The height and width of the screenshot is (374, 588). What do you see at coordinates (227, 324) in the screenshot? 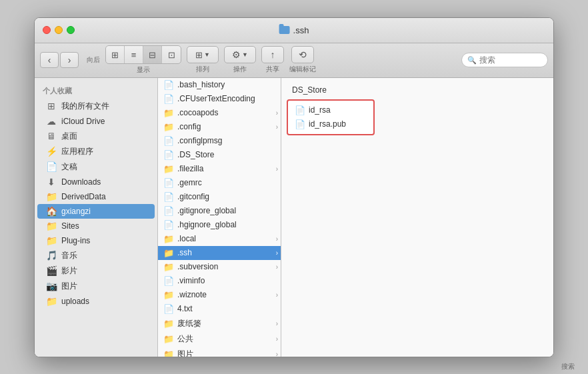
I see `file-name-wastepaper: 废纸篓` at bounding box center [227, 324].